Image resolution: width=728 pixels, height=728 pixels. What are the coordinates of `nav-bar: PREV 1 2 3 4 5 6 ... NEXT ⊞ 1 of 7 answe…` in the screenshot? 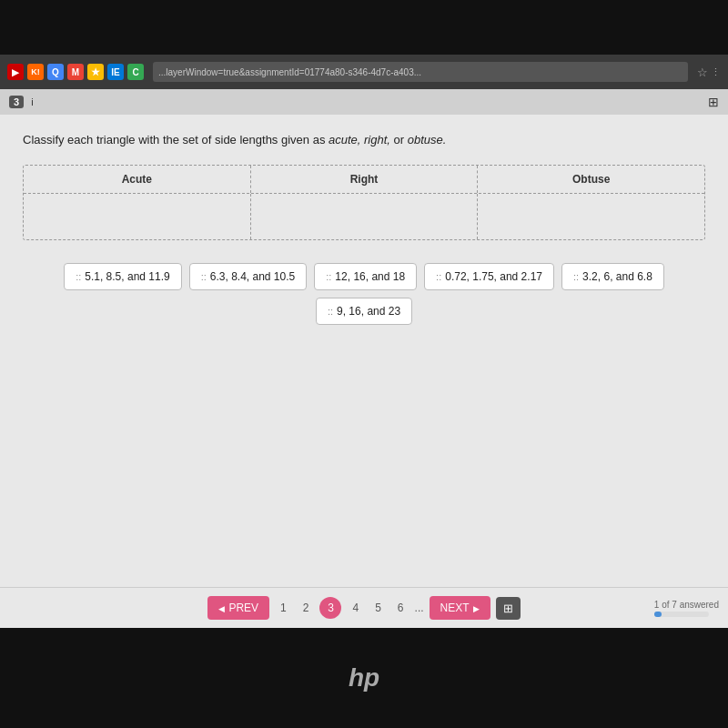 It's located at (364, 608).